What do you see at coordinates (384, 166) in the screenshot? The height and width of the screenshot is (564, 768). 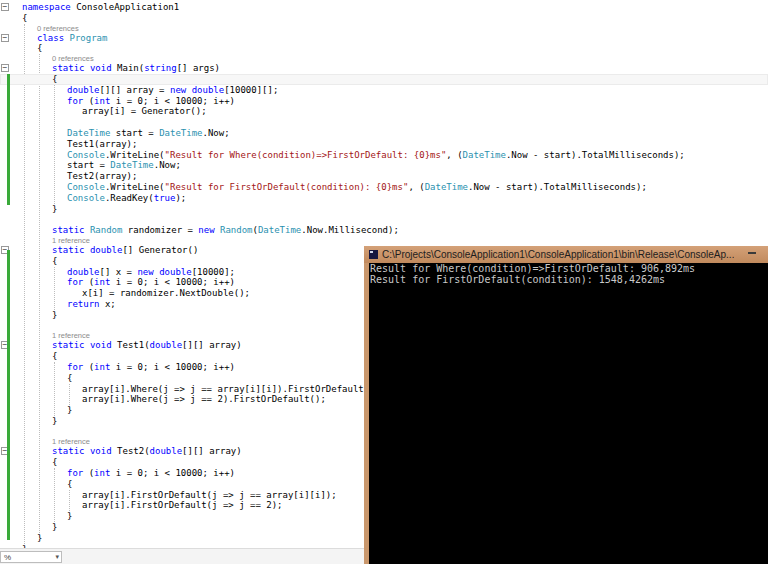 I see `code-line: start = DateTime.Now;` at bounding box center [384, 166].